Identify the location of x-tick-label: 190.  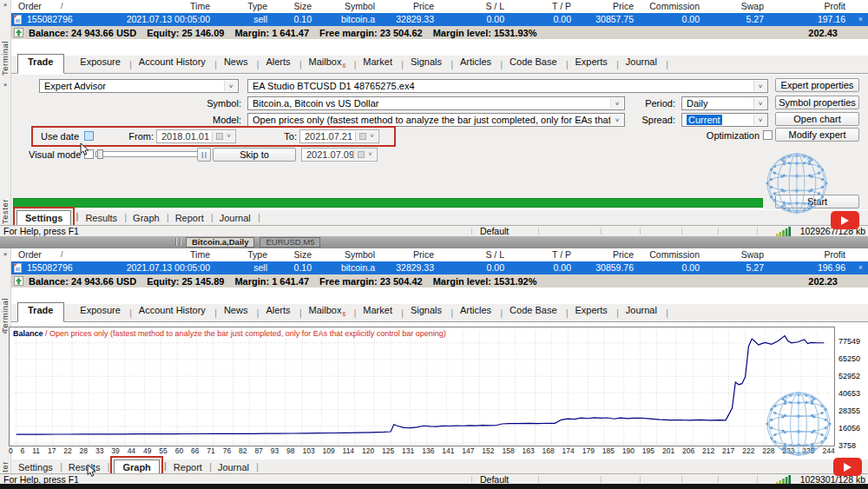
(628, 451).